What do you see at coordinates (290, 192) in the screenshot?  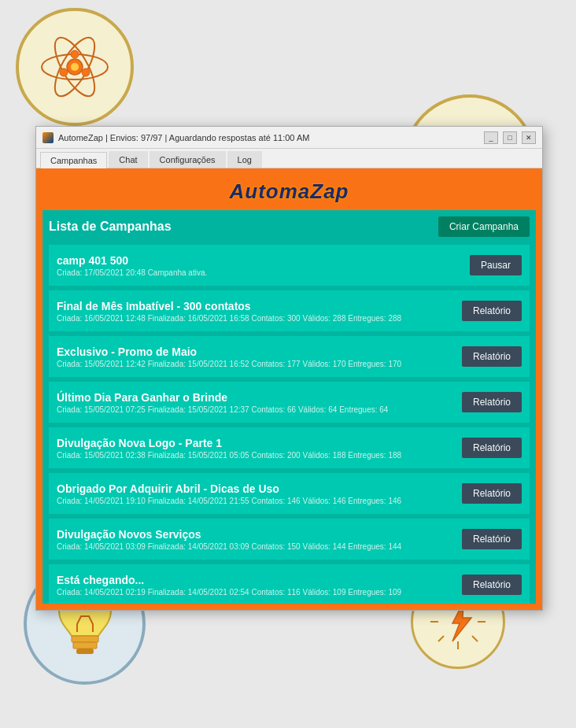 I see `app-logo: AutomaZap` at bounding box center [290, 192].